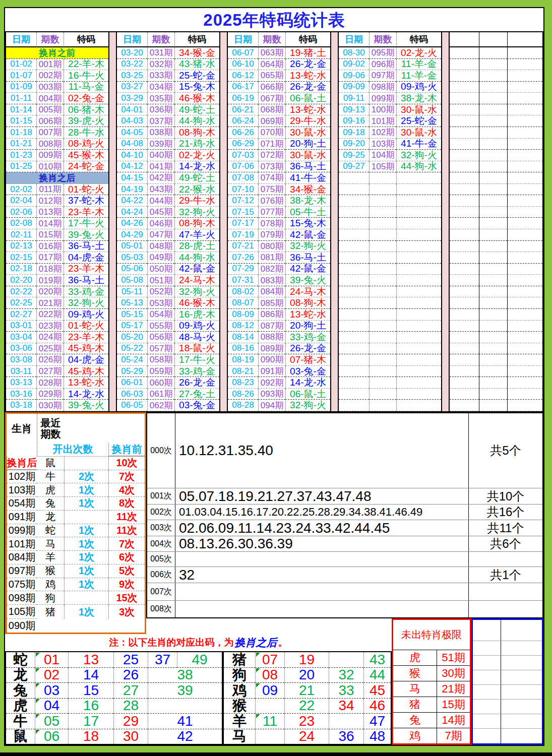 Image resolution: width=552 pixels, height=756 pixels. Describe the element at coordinates (418, 88) in the screenshot. I see `code-cell: 09-鸡-火` at that location.